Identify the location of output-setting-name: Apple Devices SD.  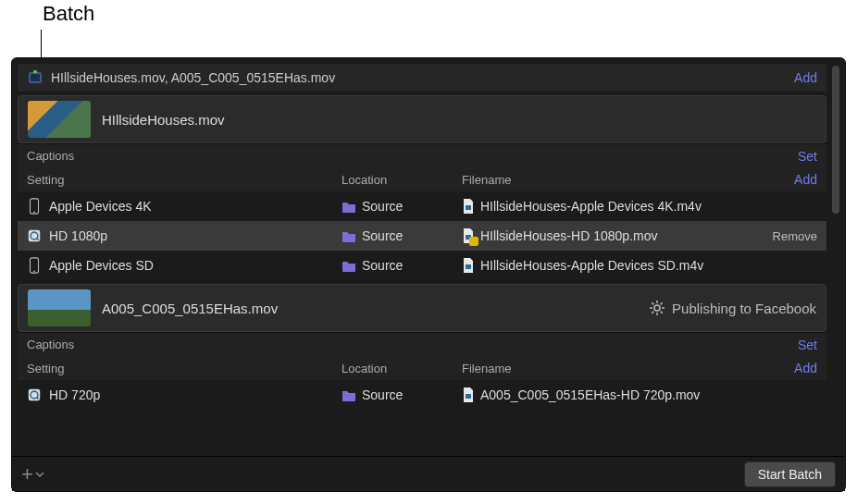
(102, 265).